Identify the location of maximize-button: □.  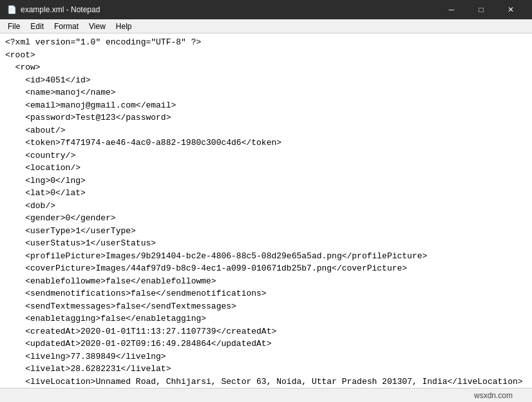
(481, 10).